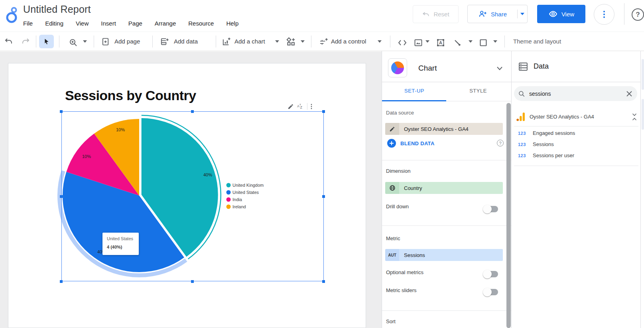 Image resolution: width=644 pixels, height=328 pixels. What do you see at coordinates (245, 196) in the screenshot?
I see `chart-legend: United Kingdom United States India Irela…` at bounding box center [245, 196].